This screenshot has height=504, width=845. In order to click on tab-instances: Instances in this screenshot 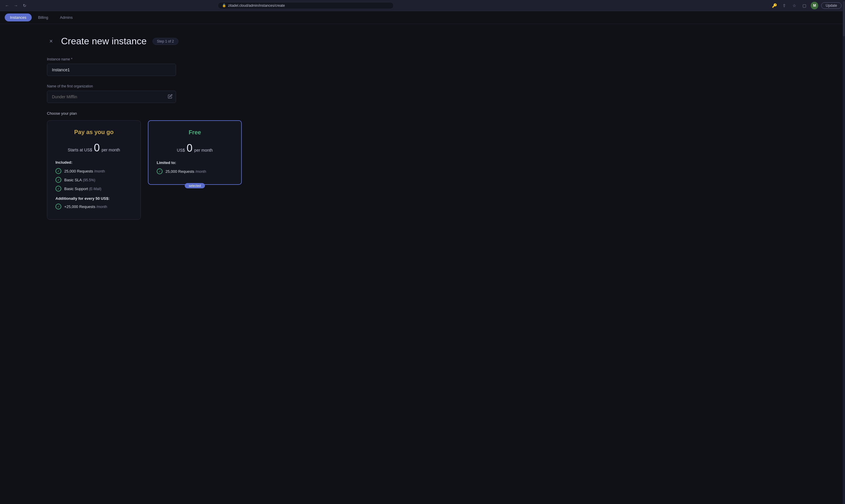, I will do `click(18, 18)`.